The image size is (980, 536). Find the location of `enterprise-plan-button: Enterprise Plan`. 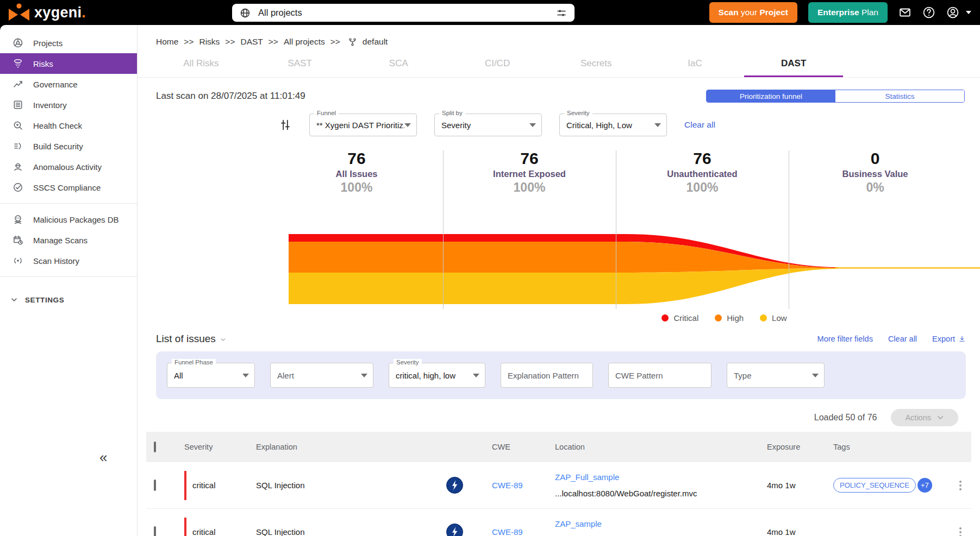

enterprise-plan-button: Enterprise Plan is located at coordinates (848, 12).